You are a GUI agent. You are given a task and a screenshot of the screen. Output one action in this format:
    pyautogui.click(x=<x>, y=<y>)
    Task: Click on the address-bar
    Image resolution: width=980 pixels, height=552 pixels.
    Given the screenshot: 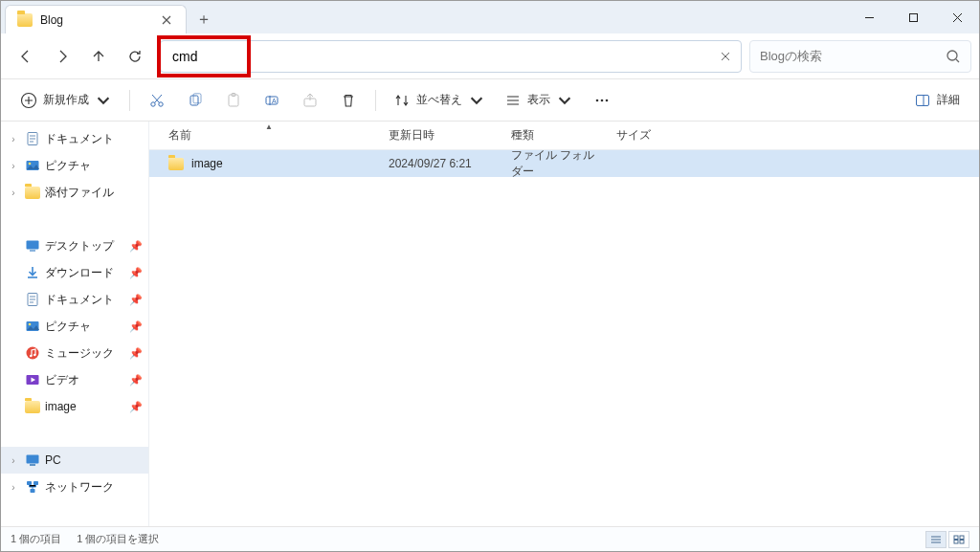 What is the action you would take?
    pyautogui.click(x=451, y=56)
    